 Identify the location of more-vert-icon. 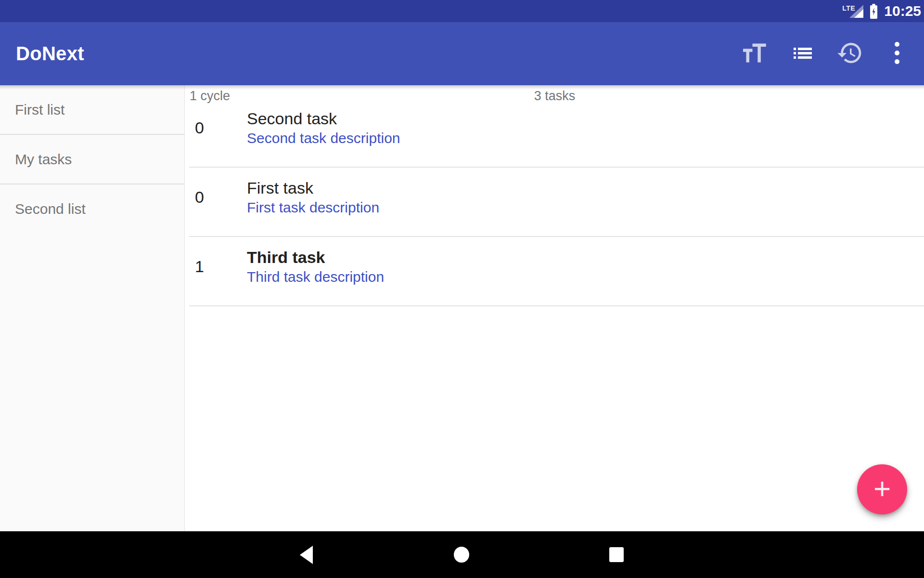
(897, 54).